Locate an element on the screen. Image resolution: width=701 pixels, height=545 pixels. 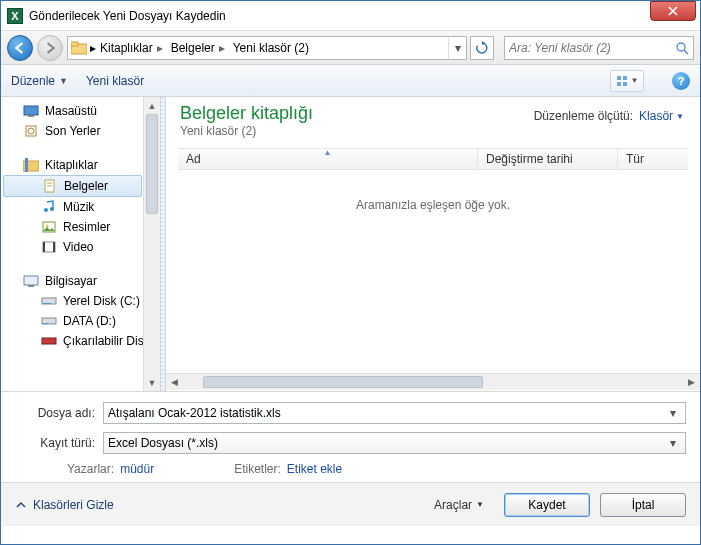
column-type: Tür is located at coordinates (653, 159).